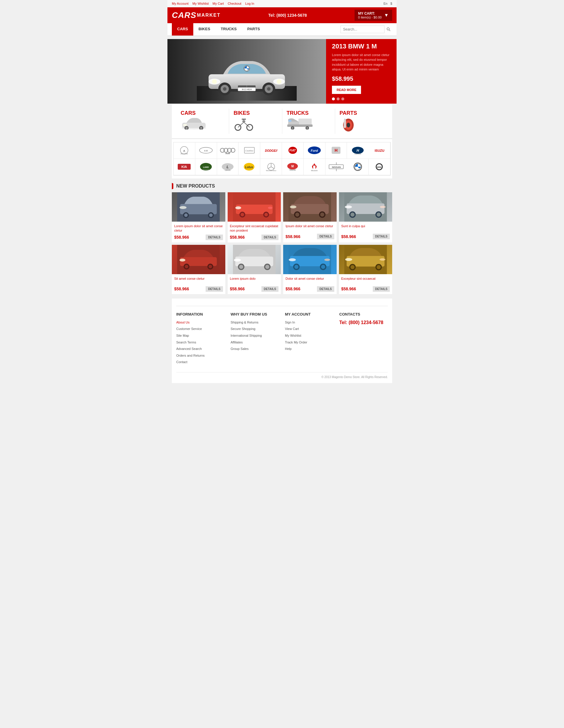  Describe the element at coordinates (388, 29) in the screenshot. I see `search-button` at that location.